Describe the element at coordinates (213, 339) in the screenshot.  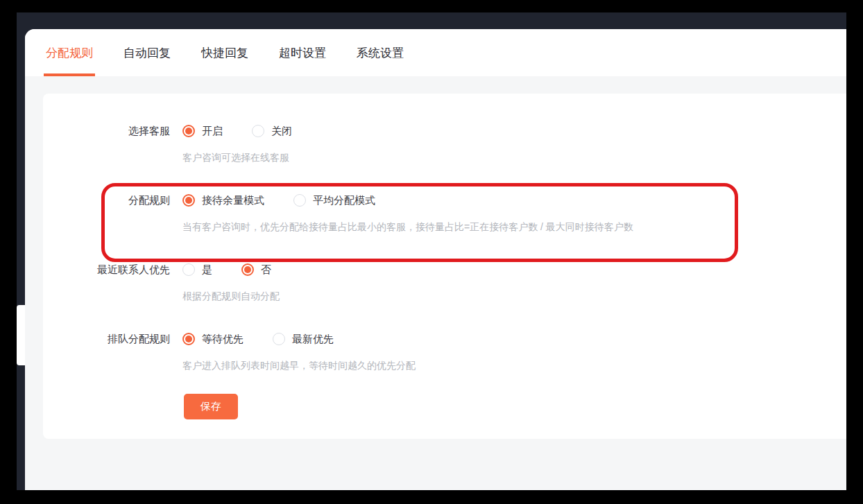
I see `radio-option-wait-priority: 等待优先` at that location.